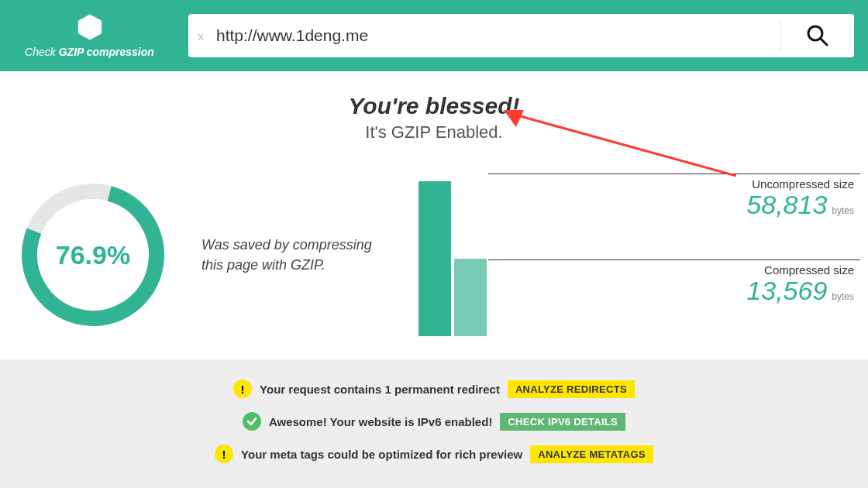  What do you see at coordinates (453, 255) in the screenshot?
I see `size-bars` at bounding box center [453, 255].